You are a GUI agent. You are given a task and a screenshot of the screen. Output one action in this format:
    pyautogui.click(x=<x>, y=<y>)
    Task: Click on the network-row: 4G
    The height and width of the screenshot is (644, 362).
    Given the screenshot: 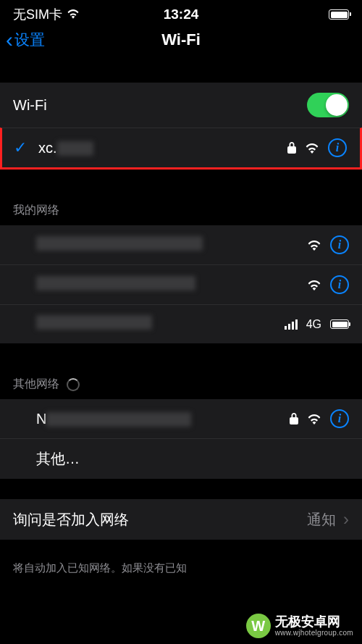 What is the action you would take?
    pyautogui.click(x=181, y=324)
    